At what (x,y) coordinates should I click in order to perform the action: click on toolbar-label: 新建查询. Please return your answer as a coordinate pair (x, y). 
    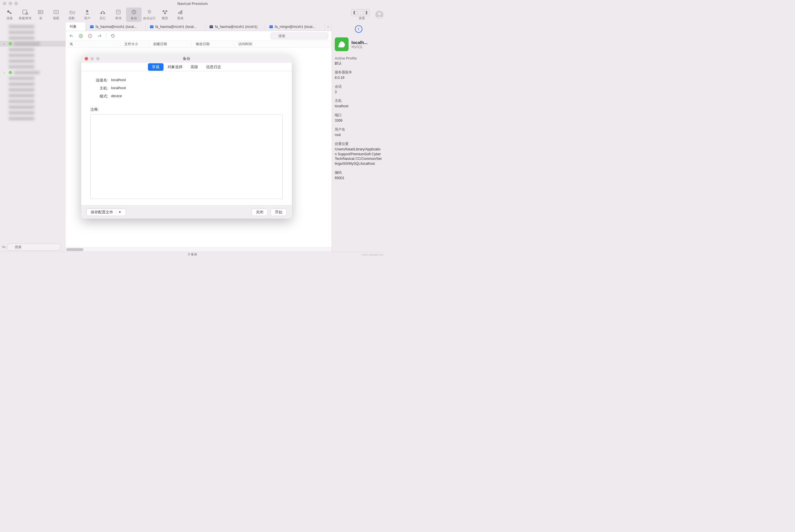
    Looking at the image, I should click on (25, 18).